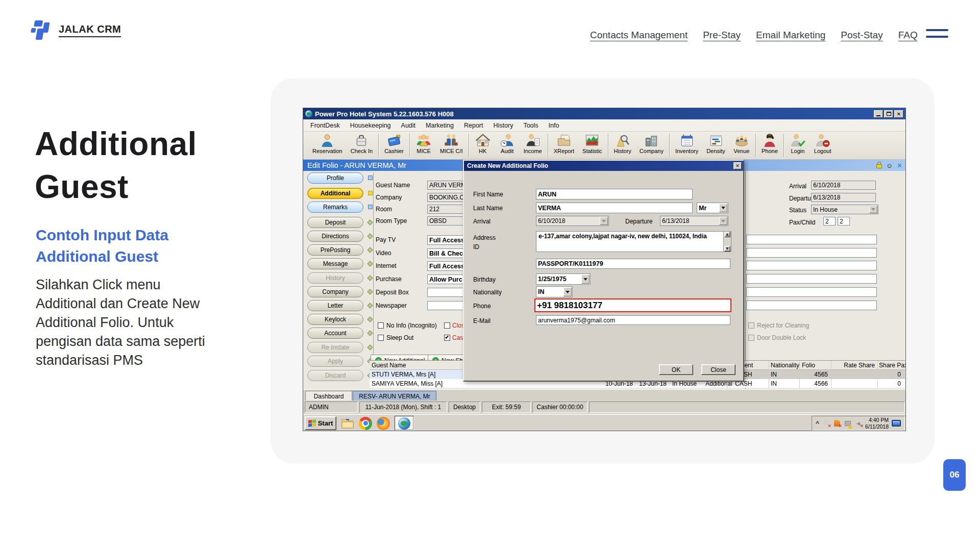 The width and height of the screenshot is (980, 551). Describe the element at coordinates (335, 306) in the screenshot. I see `sidebar-letter: Letter` at that location.